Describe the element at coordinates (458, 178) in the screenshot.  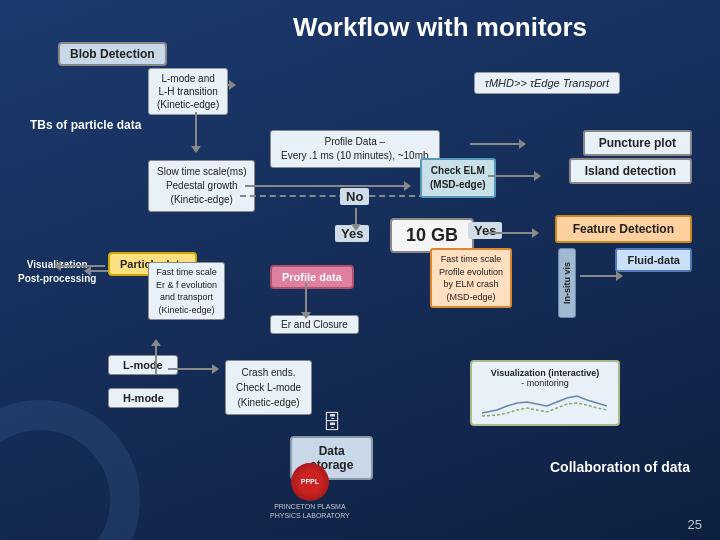
I see `check-elm-box: Check ELM (MSD-edge)` at that location.